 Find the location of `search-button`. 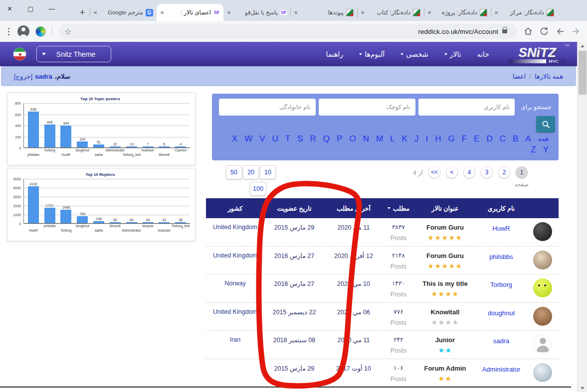

search-button is located at coordinates (546, 125).